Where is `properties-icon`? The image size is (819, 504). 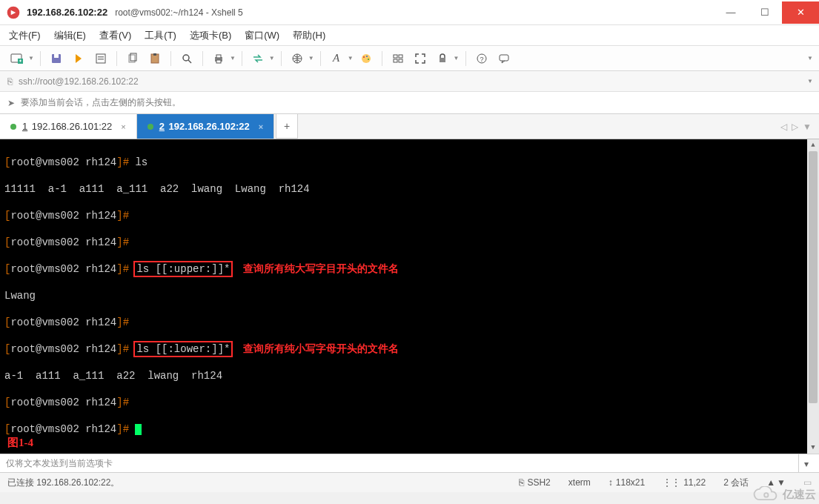 properties-icon is located at coordinates (101, 59).